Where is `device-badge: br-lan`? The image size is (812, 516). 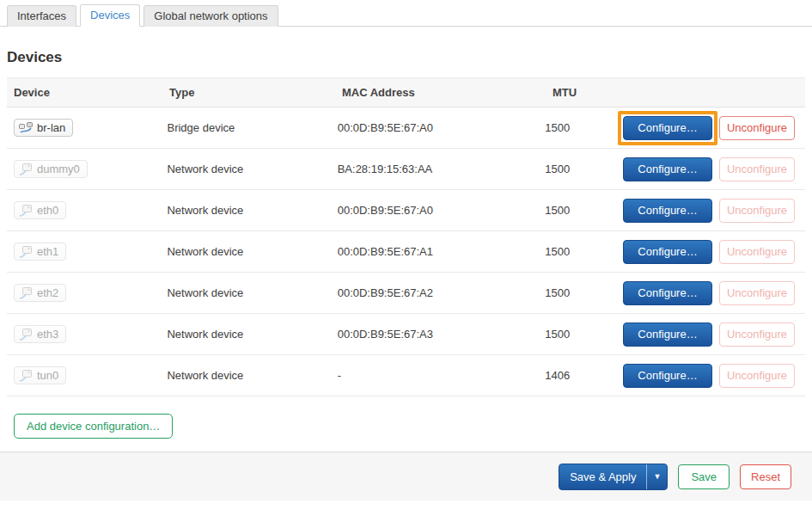 device-badge: br-lan is located at coordinates (43, 127).